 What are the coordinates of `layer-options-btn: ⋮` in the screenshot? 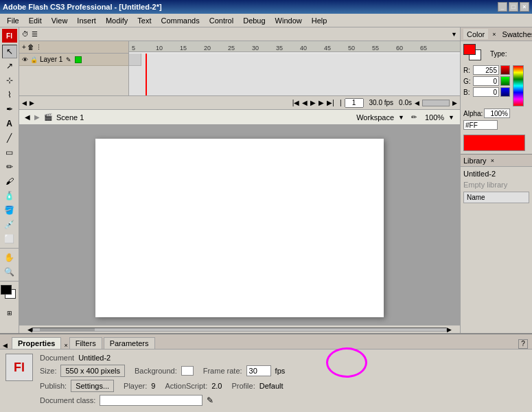 It's located at (38, 47).